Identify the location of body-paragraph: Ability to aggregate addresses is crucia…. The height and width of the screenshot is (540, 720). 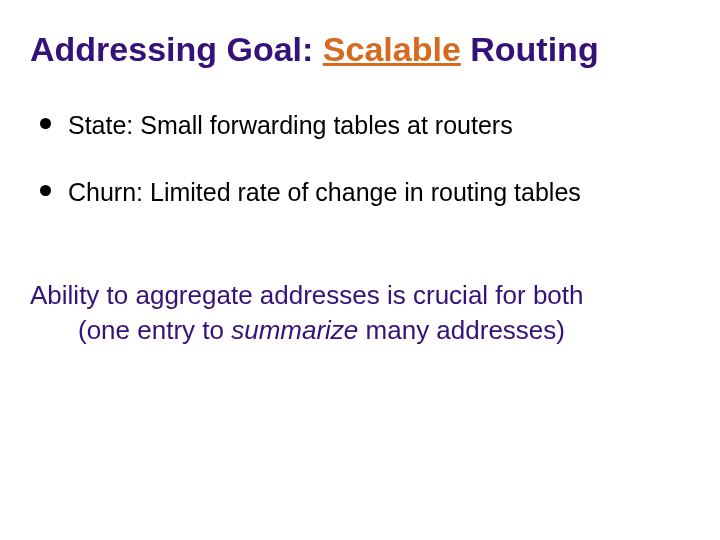
(360, 313).